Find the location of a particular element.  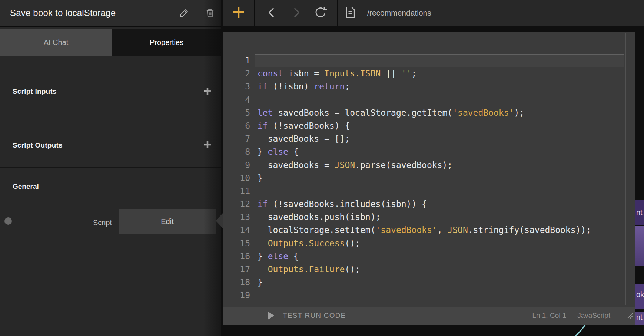

navigation-controls is located at coordinates (296, 13).